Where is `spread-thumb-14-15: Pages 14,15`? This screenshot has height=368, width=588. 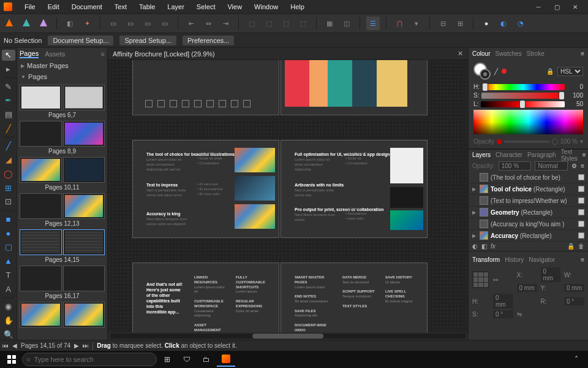 spread-thumb-14-15: Pages 14,15 is located at coordinates (62, 247).